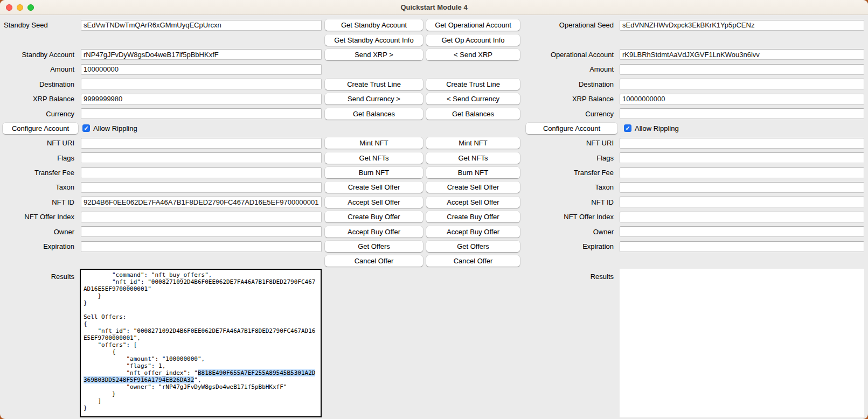 This screenshot has width=868, height=419. What do you see at coordinates (374, 217) in the screenshot?
I see `create-buy-offer-standby-button: Create Buy Offer` at bounding box center [374, 217].